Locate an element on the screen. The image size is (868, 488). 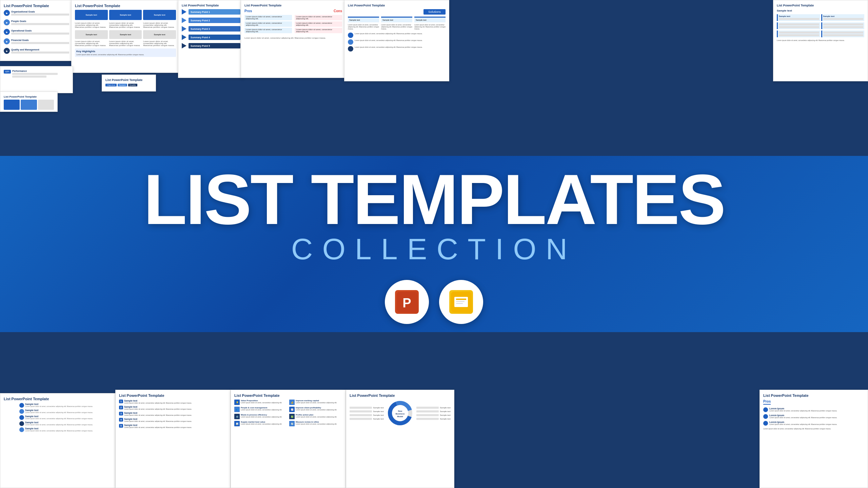
powerpoint-icon: P is located at coordinates (407, 302).